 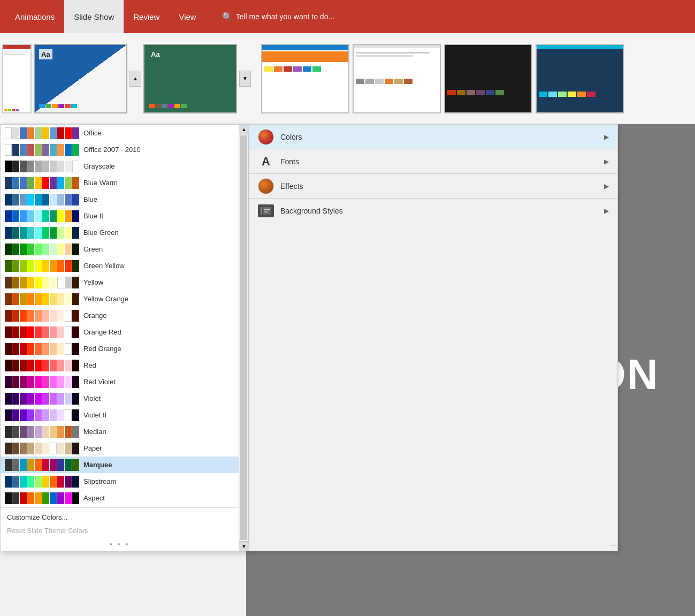 What do you see at coordinates (120, 398) in the screenshot?
I see `list-item-violet: Violet` at bounding box center [120, 398].